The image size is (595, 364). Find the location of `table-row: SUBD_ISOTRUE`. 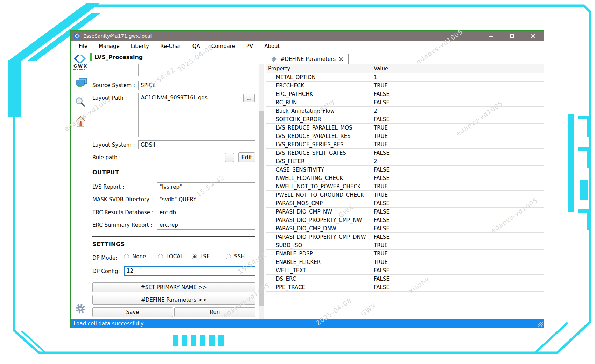

table-row: SUBD_ISOTRUE is located at coordinates (405, 245).